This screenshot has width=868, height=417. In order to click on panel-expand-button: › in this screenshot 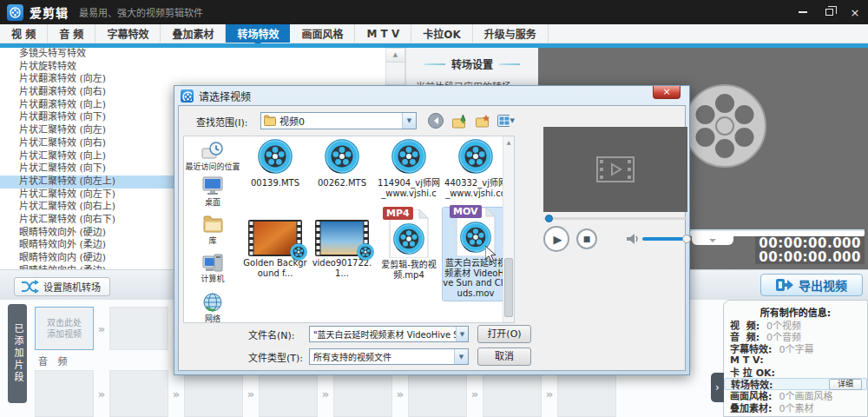, I will do `click(717, 387)`.